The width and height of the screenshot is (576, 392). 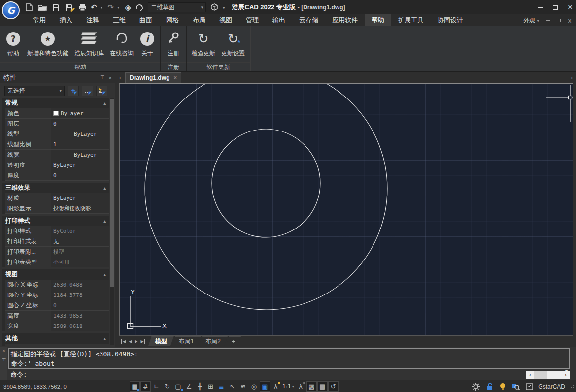 What do you see at coordinates (178, 386) in the screenshot?
I see `object-snap-toggle: ▢` at bounding box center [178, 386].